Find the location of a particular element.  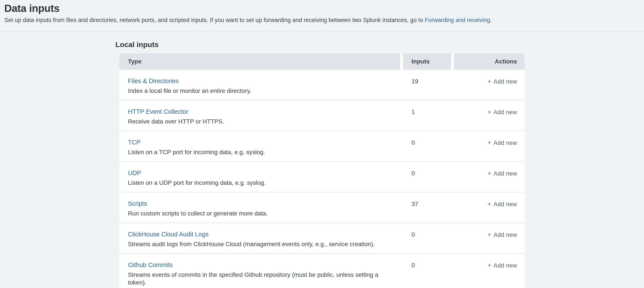

column-header-type: Type is located at coordinates (260, 62).